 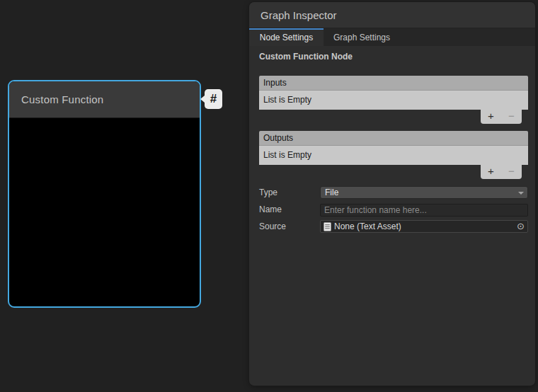 I want to click on tab-graph-settings-label: Graph Settings, so click(x=362, y=38).